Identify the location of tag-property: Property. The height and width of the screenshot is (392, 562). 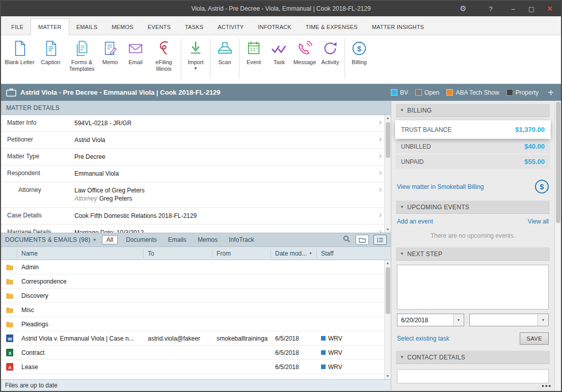
(523, 93).